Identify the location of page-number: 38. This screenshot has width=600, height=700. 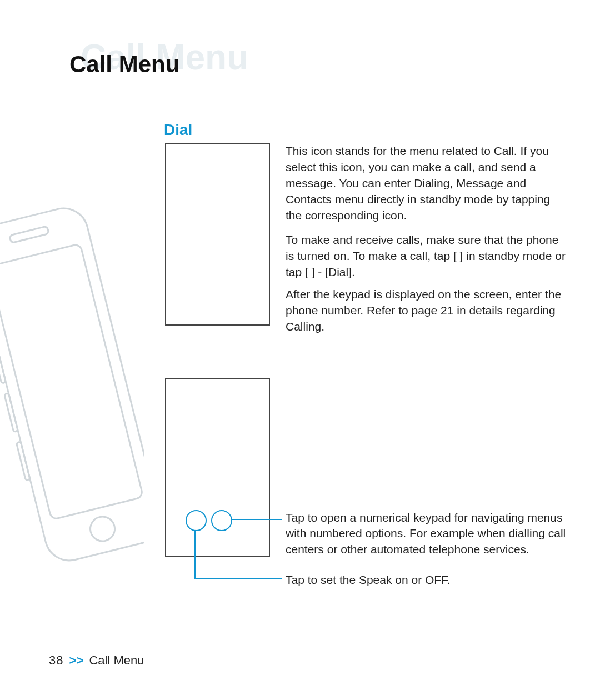
(56, 660).